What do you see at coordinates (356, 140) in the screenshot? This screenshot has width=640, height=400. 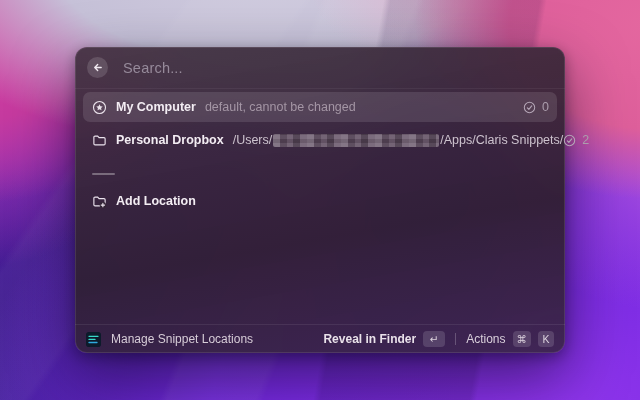 I see `redacted-path-segment` at bounding box center [356, 140].